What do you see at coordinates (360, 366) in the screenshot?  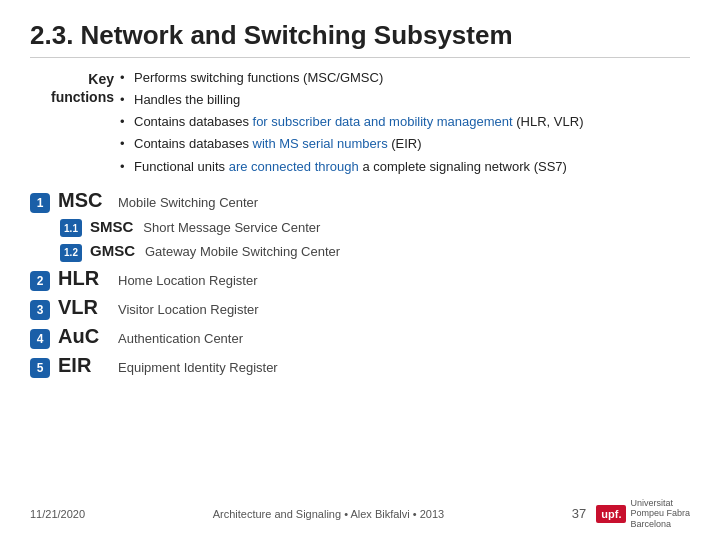 I see `item-row-5: 5 EIR Equipment Identity Register` at bounding box center [360, 366].